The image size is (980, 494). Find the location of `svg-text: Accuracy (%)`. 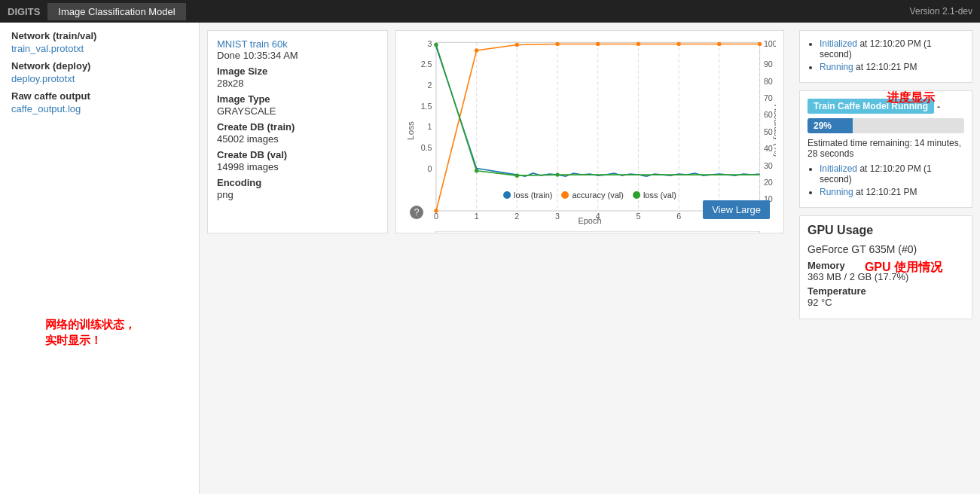

svg-text: Accuracy (%) is located at coordinates (774, 131).